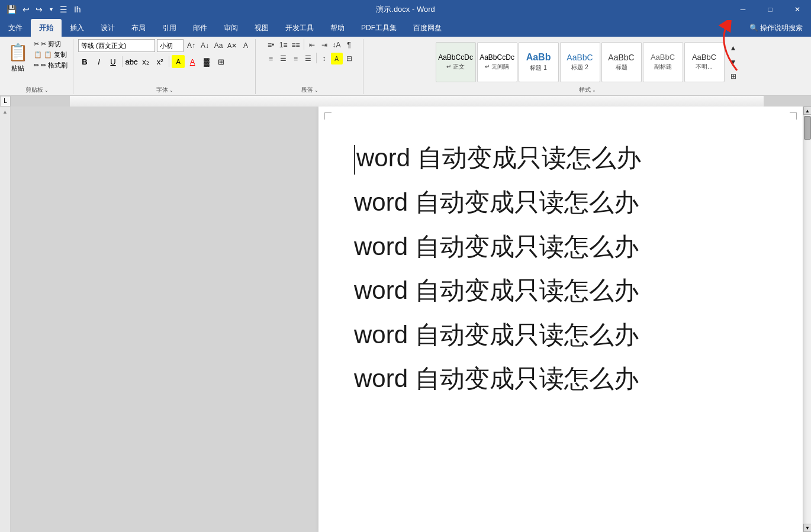 This screenshot has height=532, width=811. What do you see at coordinates (192, 62) in the screenshot?
I see `font-color-button: A` at bounding box center [192, 62].